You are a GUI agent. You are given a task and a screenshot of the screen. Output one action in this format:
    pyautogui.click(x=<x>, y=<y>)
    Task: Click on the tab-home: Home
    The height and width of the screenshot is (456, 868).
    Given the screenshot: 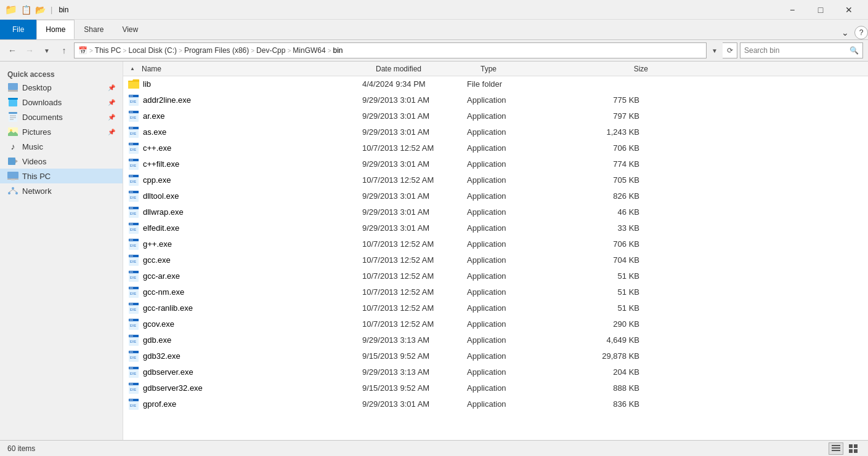 What is the action you would take?
    pyautogui.click(x=55, y=30)
    